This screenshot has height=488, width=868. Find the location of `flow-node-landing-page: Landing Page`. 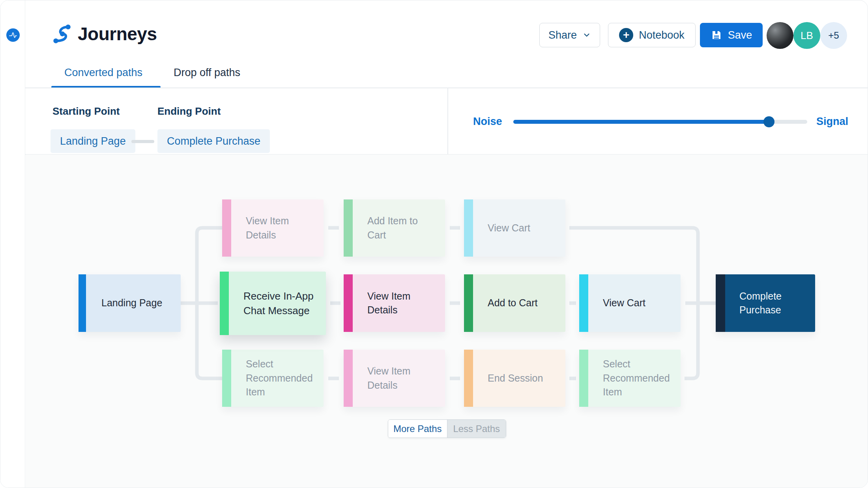

flow-node-landing-page: Landing Page is located at coordinates (129, 303).